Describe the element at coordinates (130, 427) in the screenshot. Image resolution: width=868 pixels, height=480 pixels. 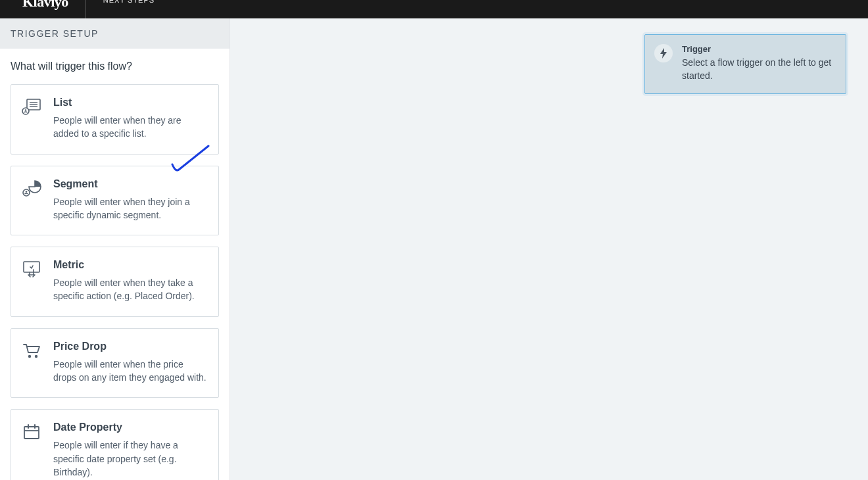
I see `trigger-option-date-property-title: Date Property` at that location.